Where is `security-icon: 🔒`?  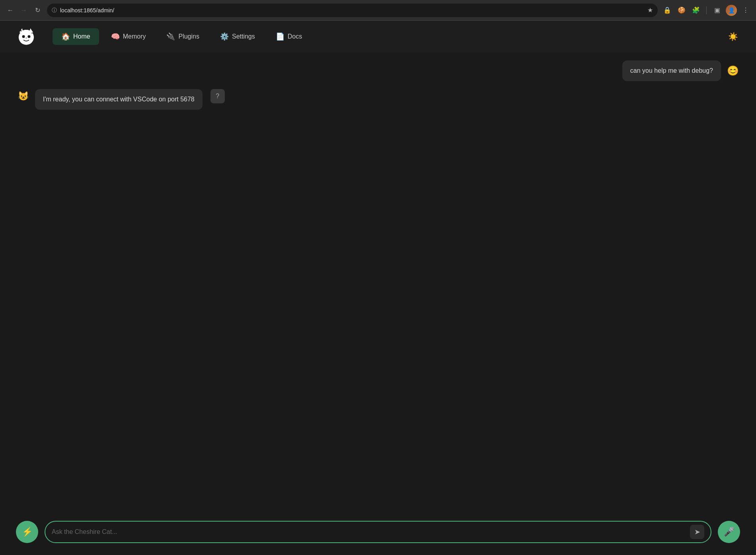
security-icon: 🔒 is located at coordinates (667, 10).